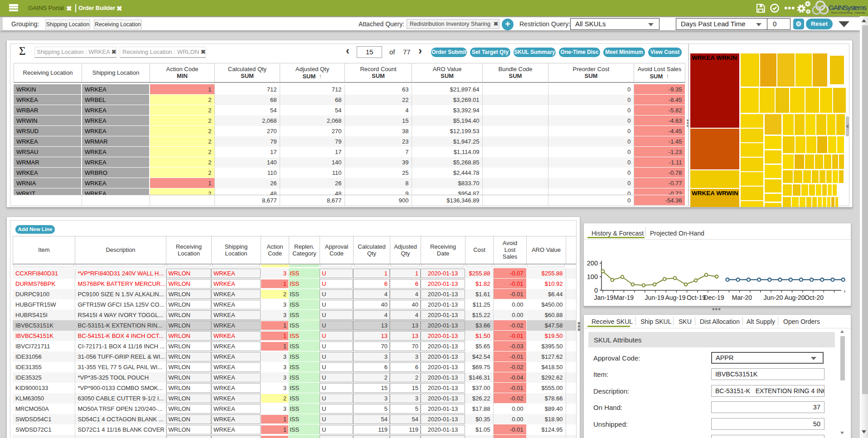  I want to click on svg-text: Oct-20, so click(814, 298).